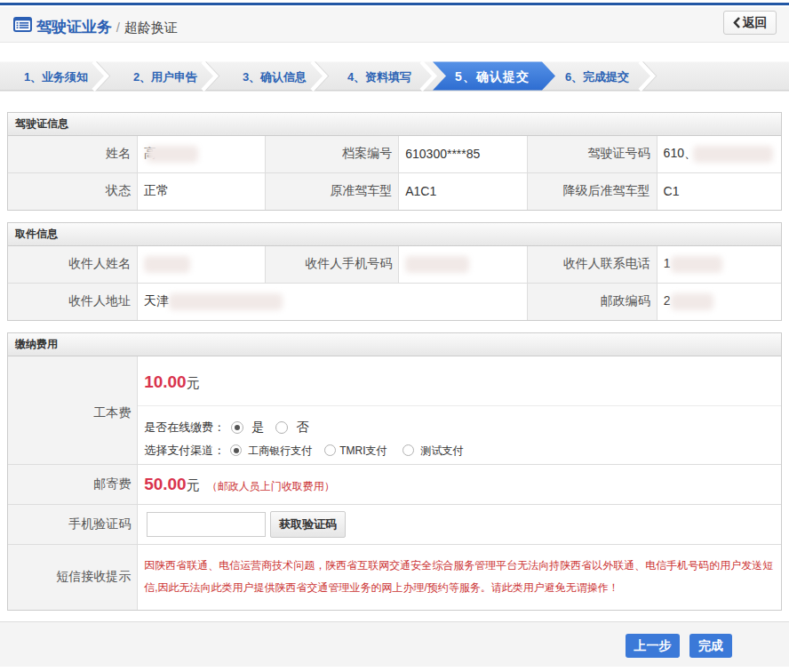 This screenshot has width=789, height=672. Describe the element at coordinates (56, 76) in the screenshot. I see `svg-text: 1、业务须知` at that location.